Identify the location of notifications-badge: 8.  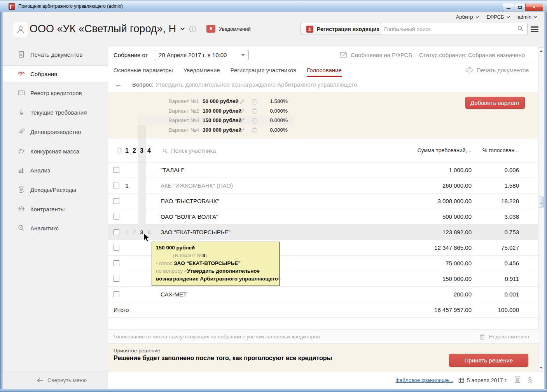
(211, 29).